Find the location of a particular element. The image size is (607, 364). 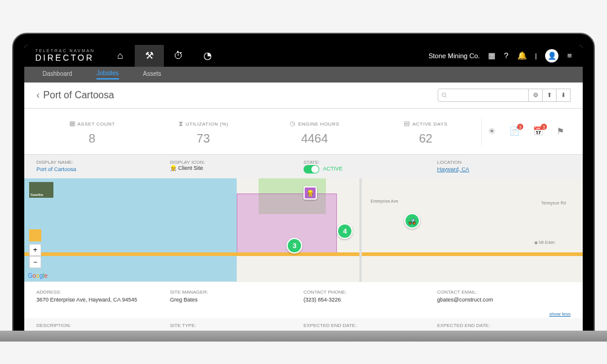

nav-chart-icon: ◔ is located at coordinates (208, 56).